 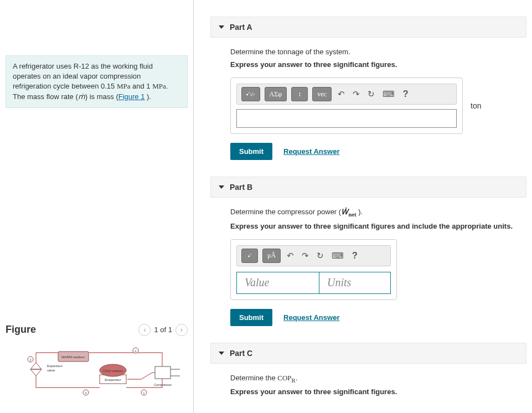 I want to click on part-a-header: Part A, so click(x=369, y=27).